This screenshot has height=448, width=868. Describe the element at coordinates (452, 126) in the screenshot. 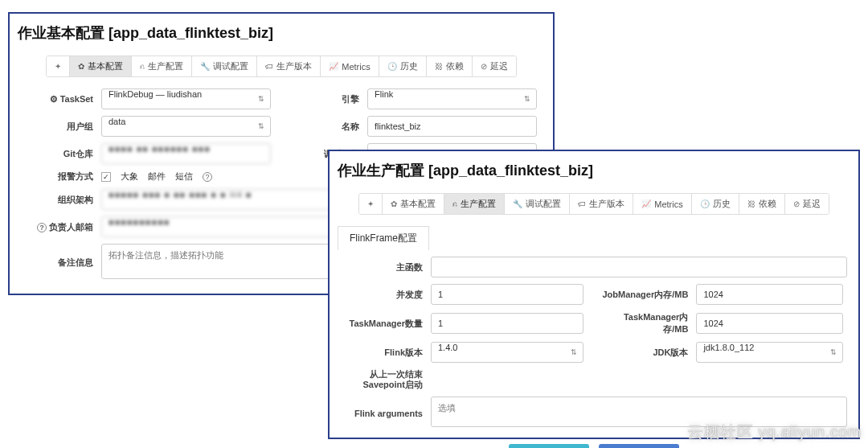

I see `name-input` at that location.